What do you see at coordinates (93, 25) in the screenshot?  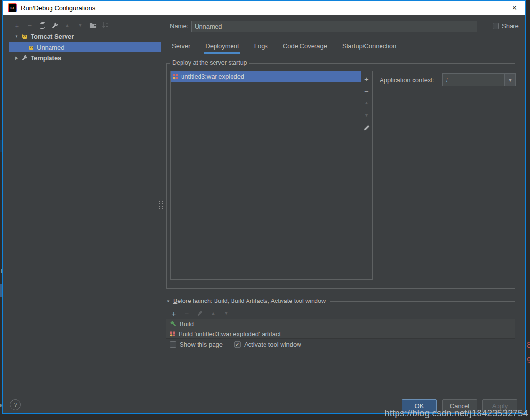 I see `create-folder-icon` at bounding box center [93, 25].